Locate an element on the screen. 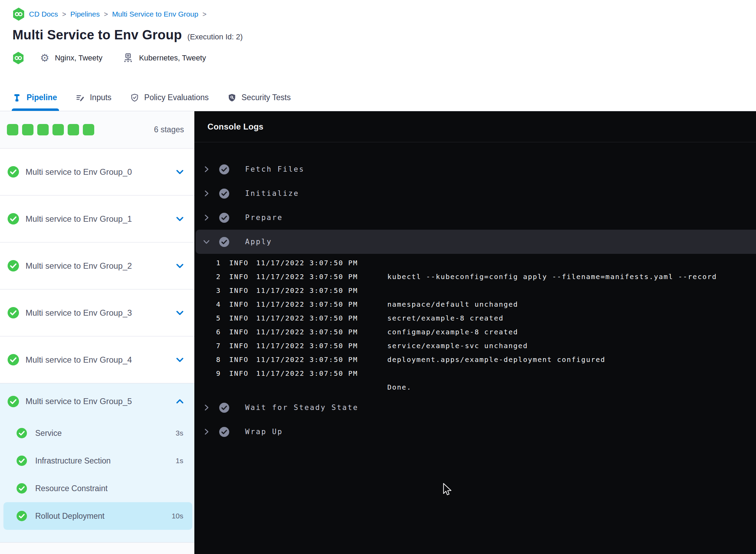 This screenshot has width=756, height=554. tab-inputs: Inputs is located at coordinates (94, 97).